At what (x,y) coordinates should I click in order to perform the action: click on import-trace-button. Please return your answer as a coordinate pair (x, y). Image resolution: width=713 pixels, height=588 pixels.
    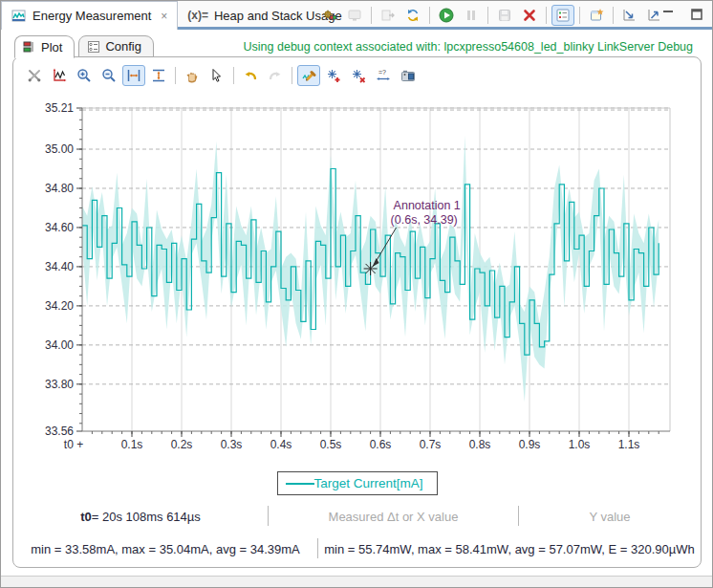
    Looking at the image, I should click on (630, 15).